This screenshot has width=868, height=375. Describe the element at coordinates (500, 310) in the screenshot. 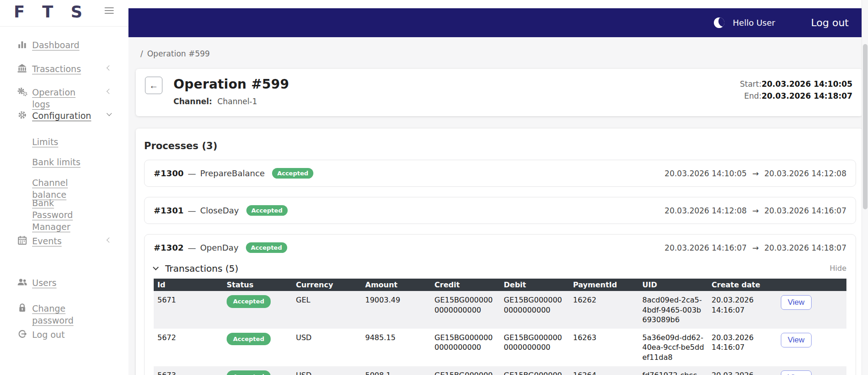

I see `table-row: 5671 Accepted GEL 19003.49 GE15BG0000000…` at that location.